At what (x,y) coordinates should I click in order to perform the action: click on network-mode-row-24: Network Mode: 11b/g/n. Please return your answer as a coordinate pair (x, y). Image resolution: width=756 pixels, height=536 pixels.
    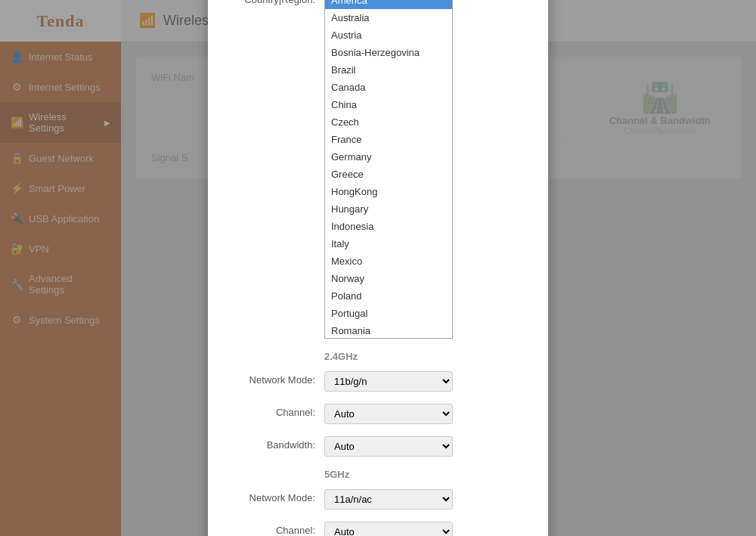
    Looking at the image, I should click on (378, 381).